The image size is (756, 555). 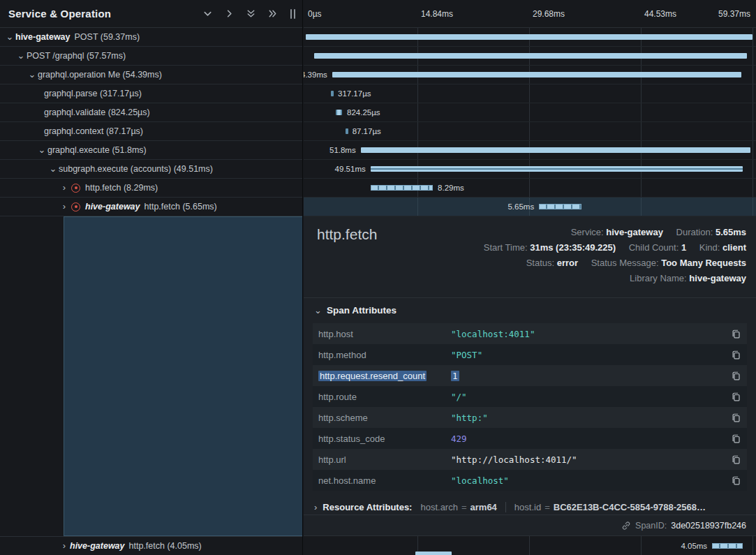 What do you see at coordinates (251, 14) in the screenshot?
I see `collapse-all-icon` at bounding box center [251, 14].